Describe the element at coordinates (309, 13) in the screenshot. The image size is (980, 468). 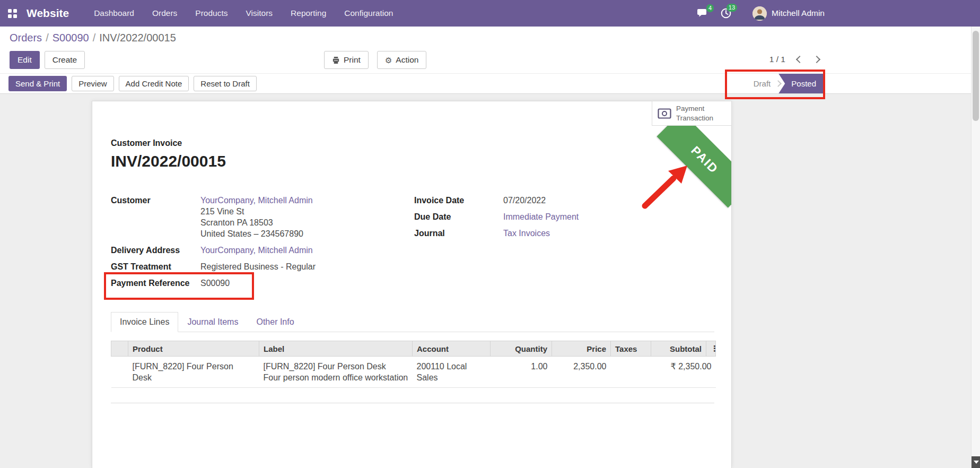
I see `nav-item-reporting: Reporting` at that location.